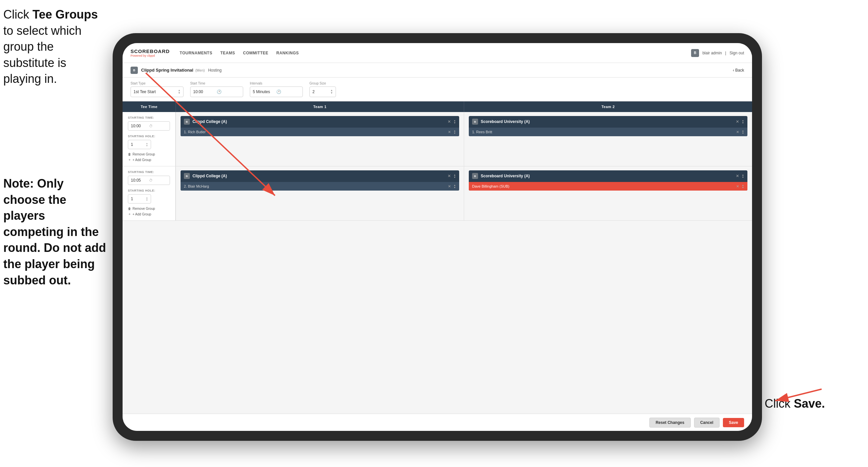 The width and height of the screenshot is (868, 467). I want to click on annotation-bottom-right: Click Save., so click(795, 404).